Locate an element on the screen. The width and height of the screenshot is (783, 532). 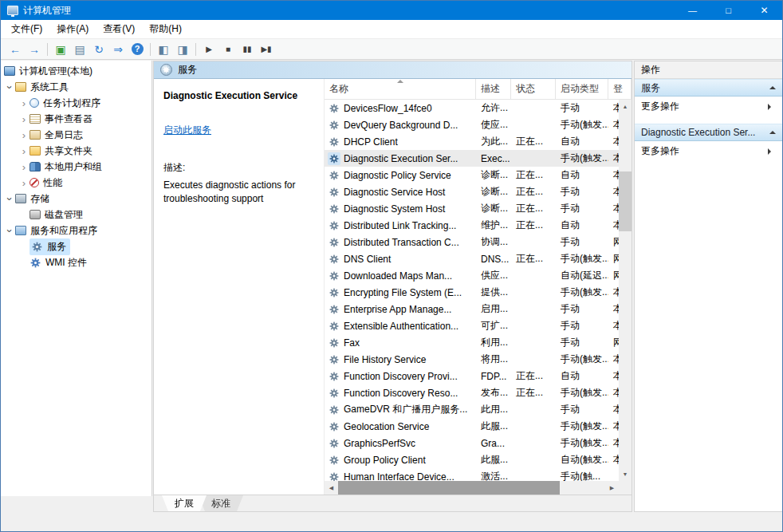
pause-service-button: ▮▮ is located at coordinates (247, 49).